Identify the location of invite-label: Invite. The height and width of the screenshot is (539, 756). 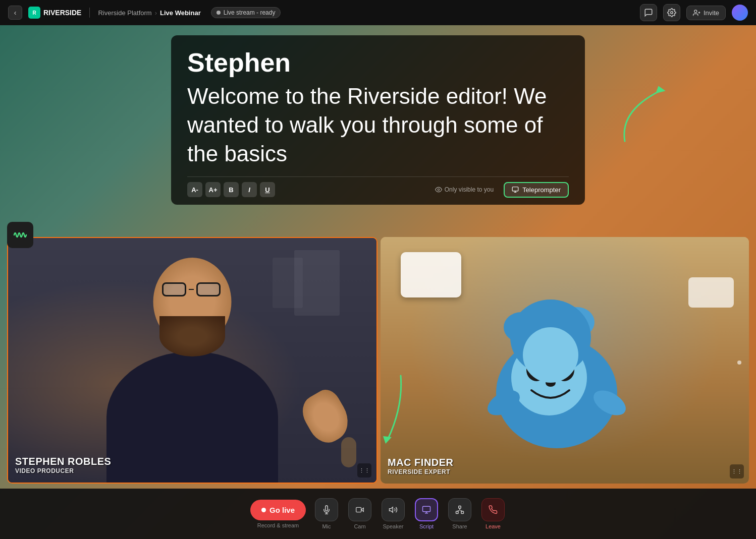
(712, 13).